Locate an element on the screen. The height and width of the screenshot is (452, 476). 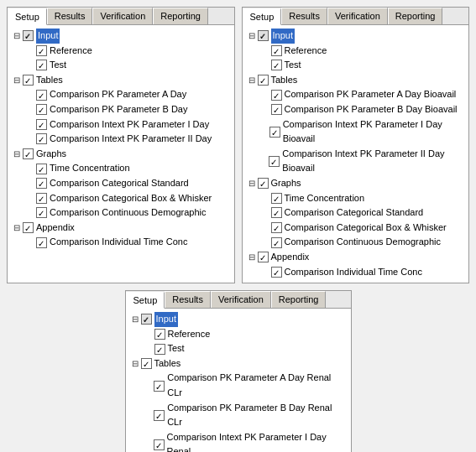
tab-setup-panel1: Setup is located at coordinates (27, 17).